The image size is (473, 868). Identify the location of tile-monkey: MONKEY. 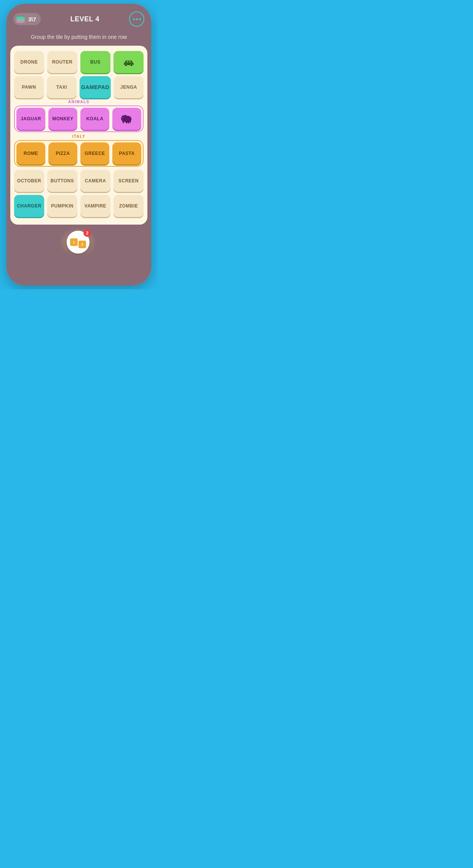
(63, 119).